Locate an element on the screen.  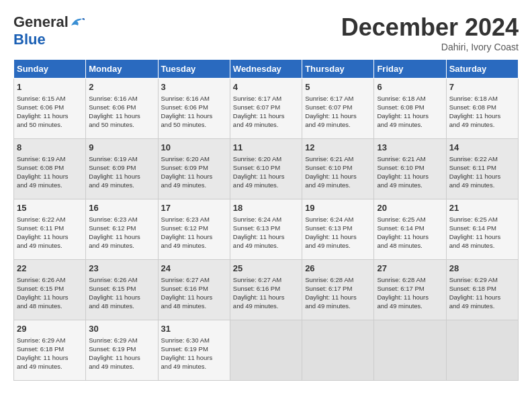
calendar-day-cell: 22Sunrise: 6:26 AM Sunset: 6:15 PM Dayli… is located at coordinates (50, 290).